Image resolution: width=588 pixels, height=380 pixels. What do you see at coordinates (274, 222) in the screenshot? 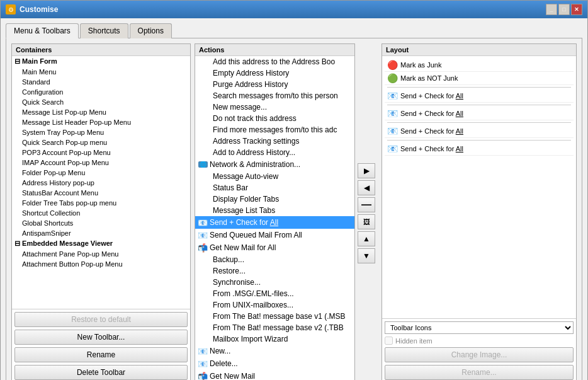
I see `list-item-send-check: 📧 Send + Check for All` at bounding box center [274, 222].